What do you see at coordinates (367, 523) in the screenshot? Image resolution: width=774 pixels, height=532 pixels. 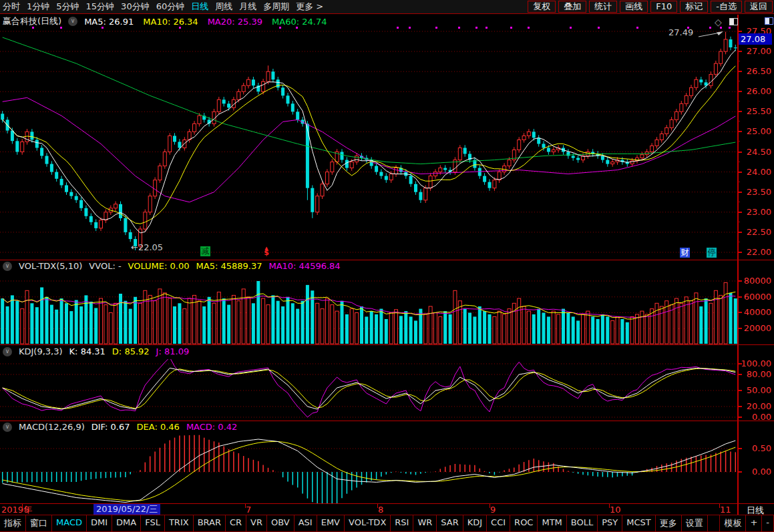 I see `toolbar-item-VOL-TDX: VOL-TDX` at bounding box center [367, 523].